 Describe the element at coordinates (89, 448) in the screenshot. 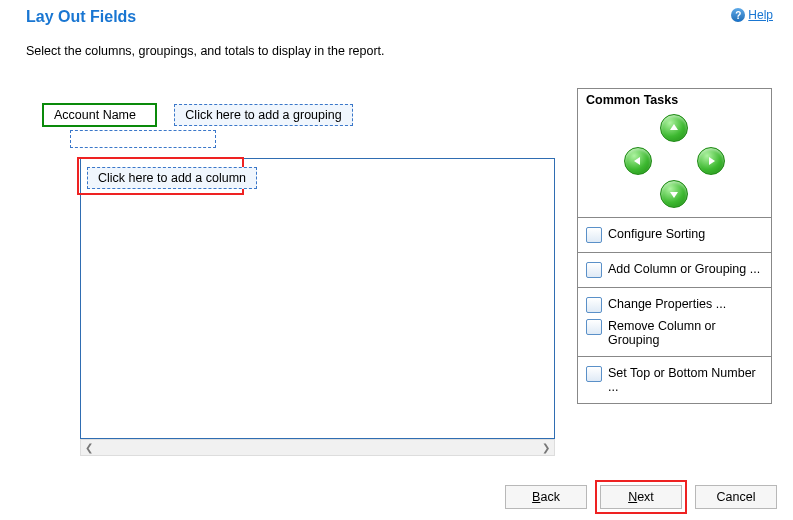

I see `scroll-left-icon: ❮` at that location.